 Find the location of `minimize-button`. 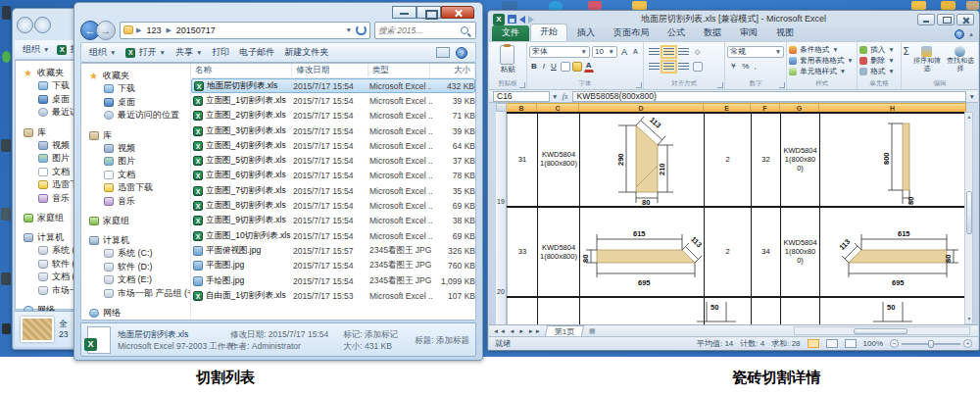

minimize-button is located at coordinates (404, 12).